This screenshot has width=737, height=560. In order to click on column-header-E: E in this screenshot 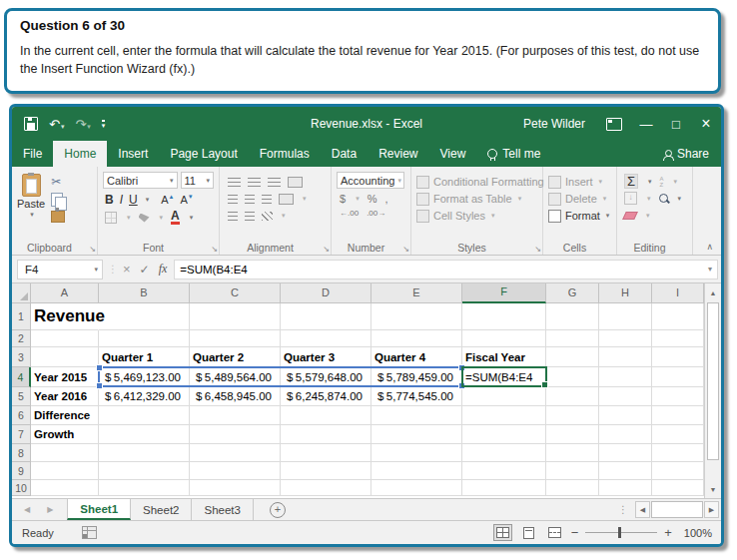, I will do `click(417, 293)`.